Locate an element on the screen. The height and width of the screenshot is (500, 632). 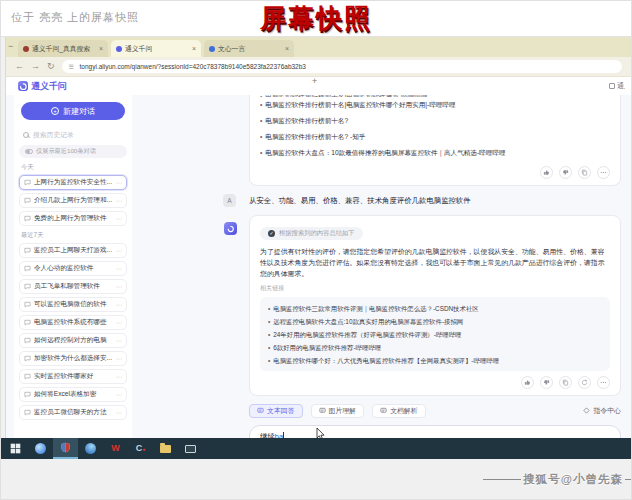
mode-chip: 文档解析 is located at coordinates (399, 411).